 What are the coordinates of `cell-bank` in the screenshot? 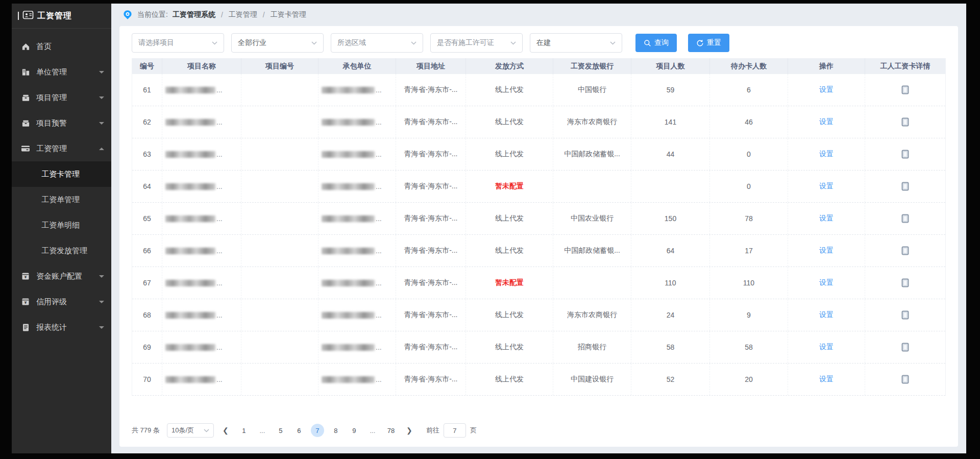 It's located at (592, 186).